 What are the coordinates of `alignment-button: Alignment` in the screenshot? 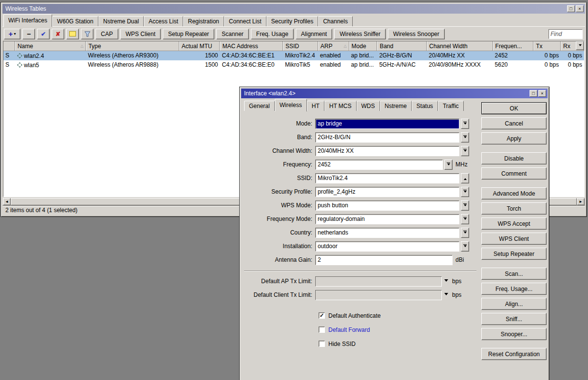 It's located at (314, 34).